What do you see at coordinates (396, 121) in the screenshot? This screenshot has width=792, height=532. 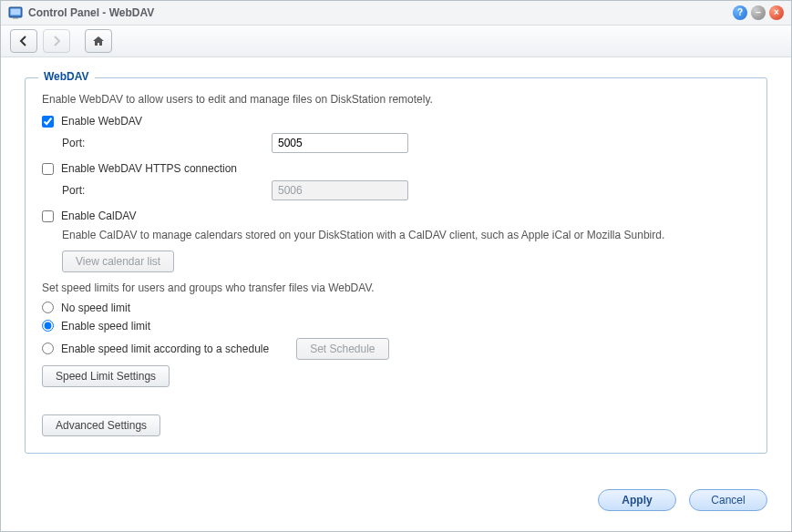 I see `enable-webdav-row: Enable WebDAV` at bounding box center [396, 121].